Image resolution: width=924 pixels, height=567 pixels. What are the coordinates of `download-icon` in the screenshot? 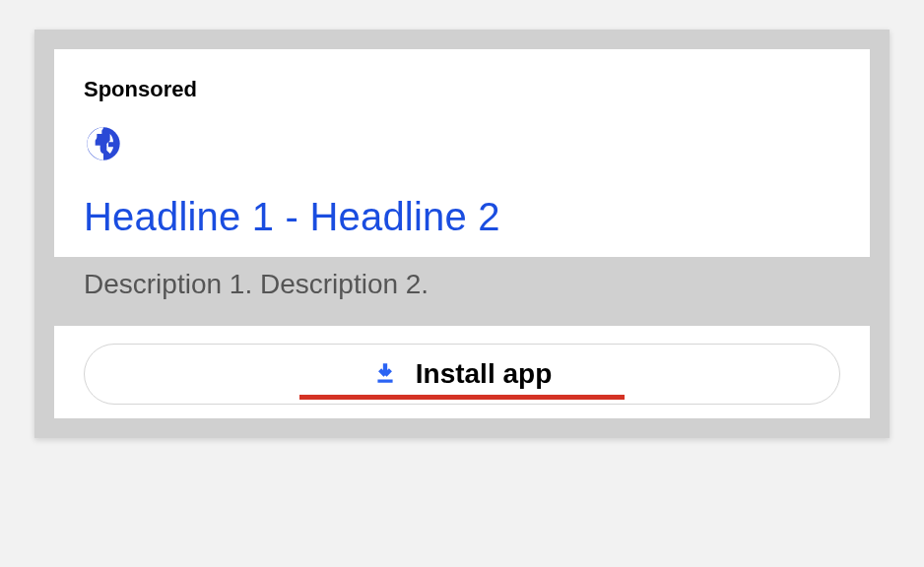 It's located at (385, 374).